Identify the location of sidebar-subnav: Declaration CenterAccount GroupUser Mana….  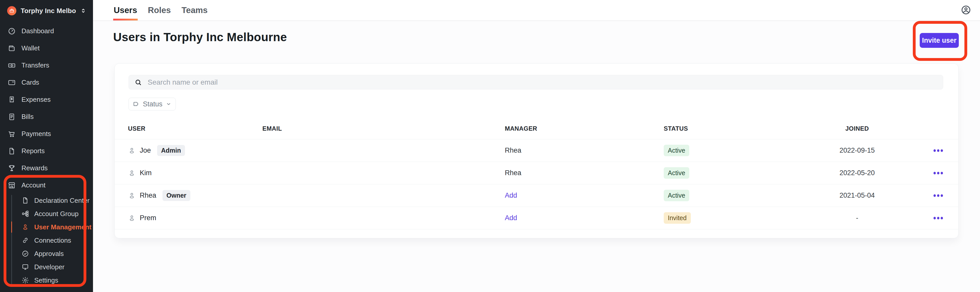
(46, 241).